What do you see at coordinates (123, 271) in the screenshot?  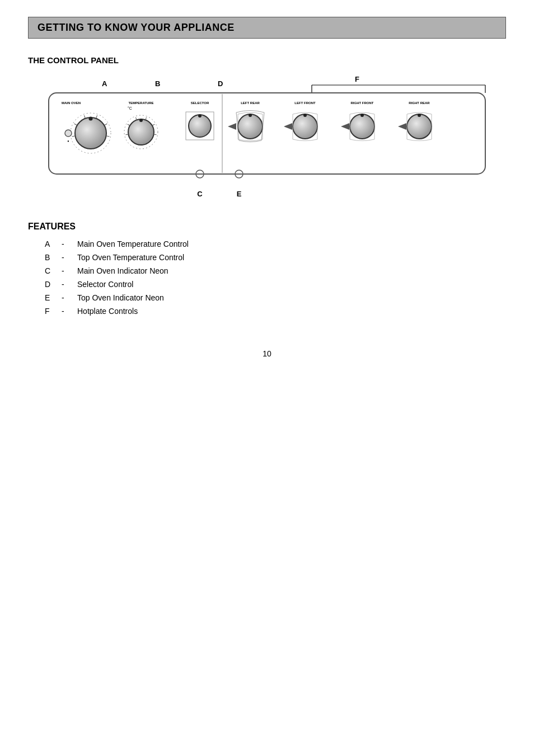 I see `feature-desc-c: Main Oven Indicator Neon` at bounding box center [123, 271].